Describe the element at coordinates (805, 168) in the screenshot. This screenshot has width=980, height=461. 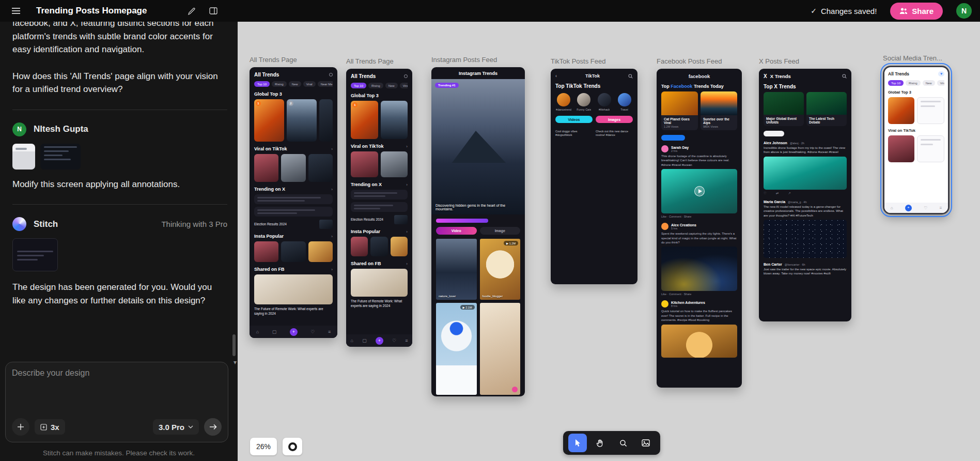
I see `x-post: Alex Johnson @alexj · 2h Incredible dron…` at that location.